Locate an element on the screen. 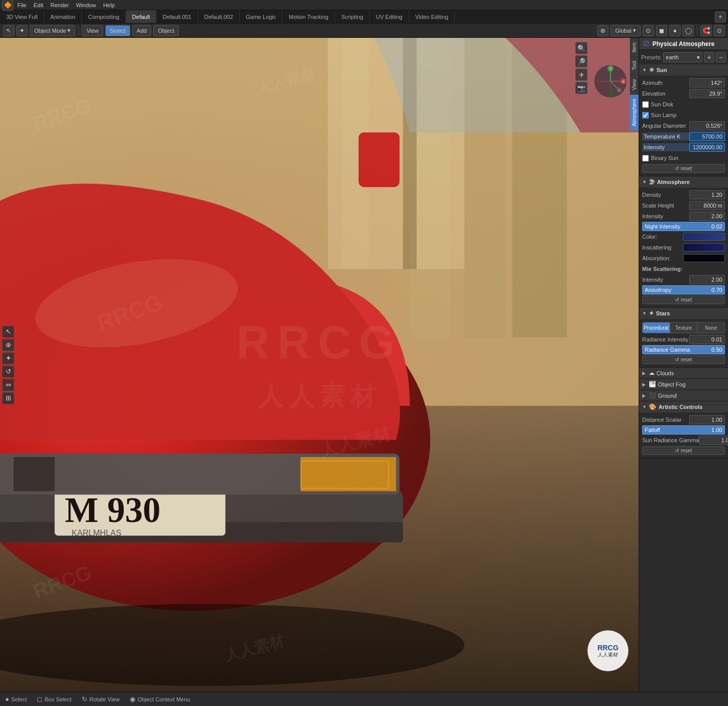  tab-default-002: Default.002 is located at coordinates (219, 16).